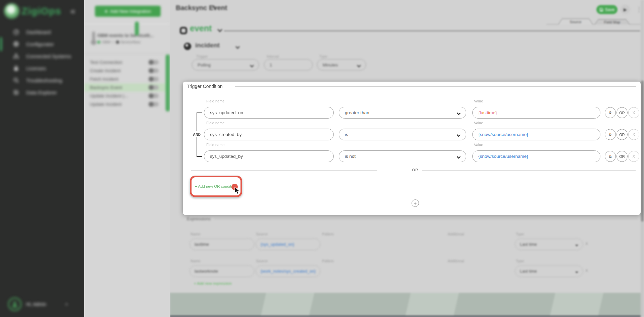 Image resolution: width=644 pixels, height=317 pixels. I want to click on and-bracket-stub, so click(199, 156).